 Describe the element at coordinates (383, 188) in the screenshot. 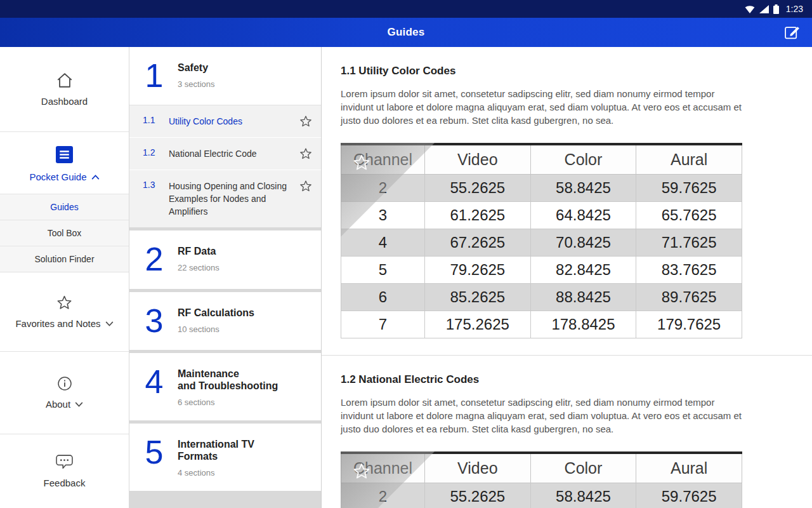

I see `table-cell: 2` at that location.